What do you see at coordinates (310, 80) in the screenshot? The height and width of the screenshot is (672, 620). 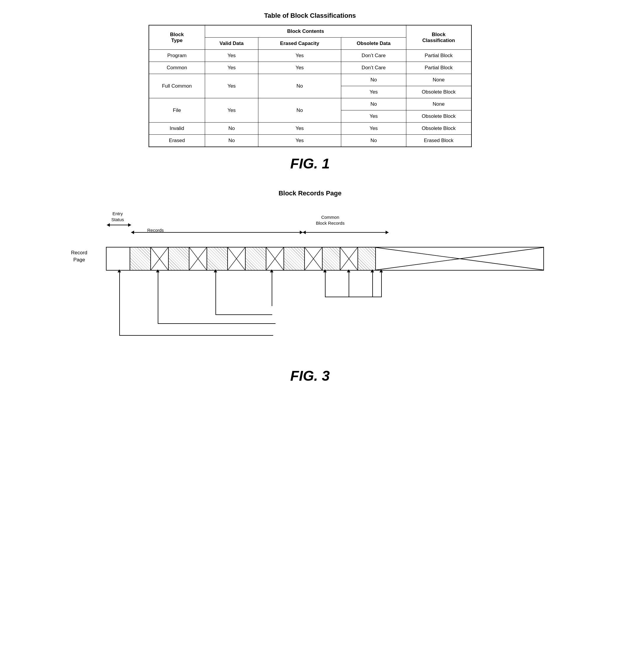 I see `table-row: Full Common Yes No No None` at bounding box center [310, 80].